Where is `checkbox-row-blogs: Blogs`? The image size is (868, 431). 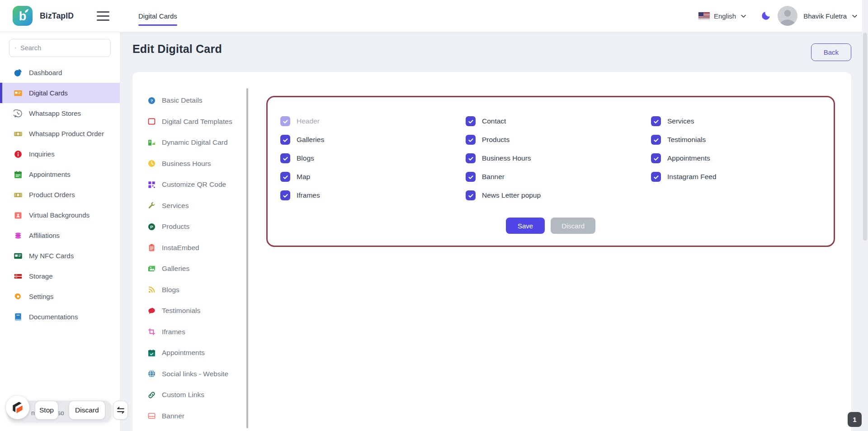
checkbox-row-blogs: Blogs is located at coordinates (302, 158).